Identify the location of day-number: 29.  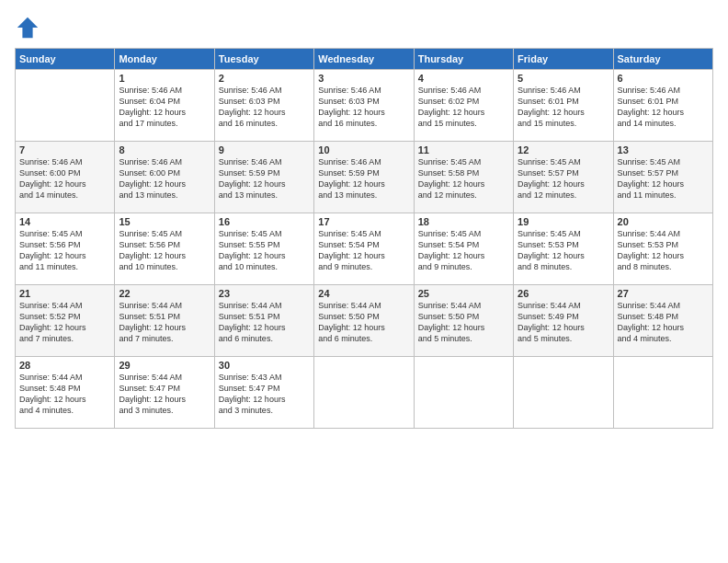
(164, 365).